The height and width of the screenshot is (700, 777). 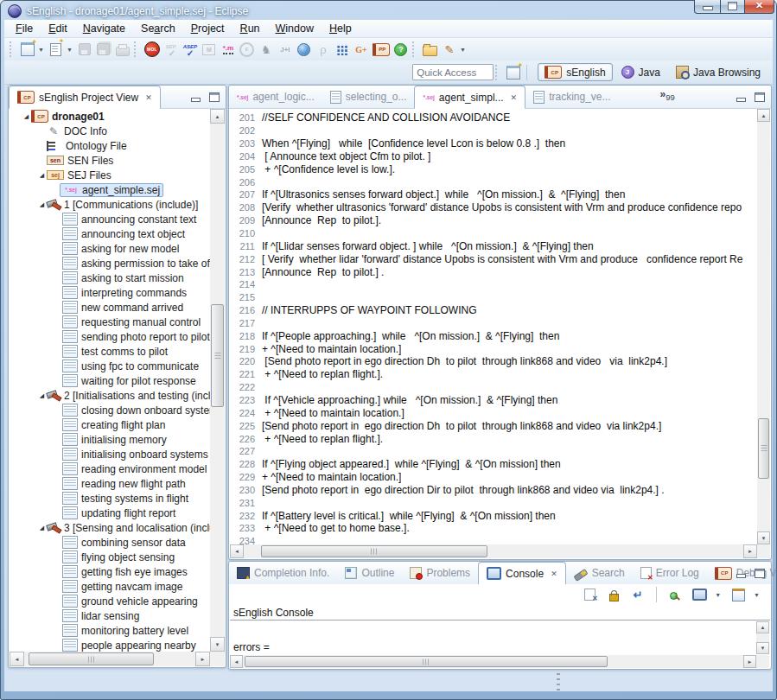 I want to click on tree-item-3-sensing-and-localisation-include: ◢3 [Sensing and localisation (include, so click(x=110, y=527).